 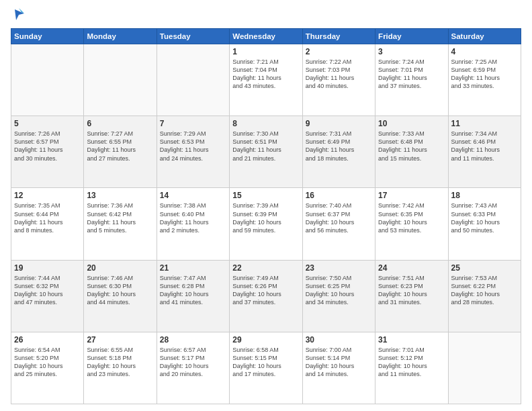 What do you see at coordinates (193, 368) in the screenshot?
I see `calendar-cell-4-2: 28Sunrise: 6:57 AM Sunset: 5:17 PM Dayli…` at bounding box center [193, 368].